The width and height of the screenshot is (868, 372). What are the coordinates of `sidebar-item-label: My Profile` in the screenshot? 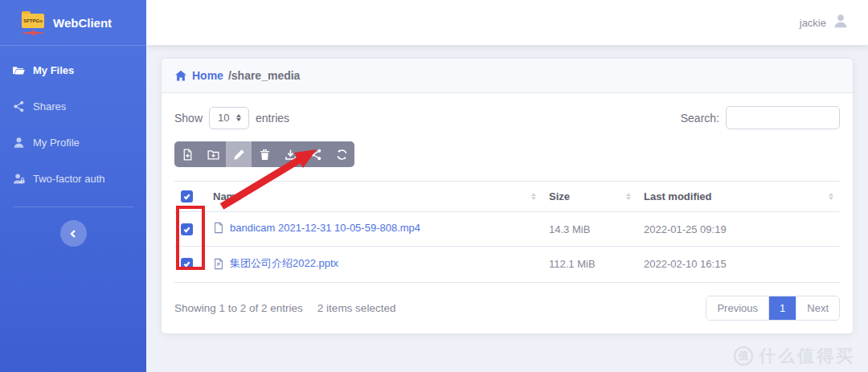 It's located at (56, 143).